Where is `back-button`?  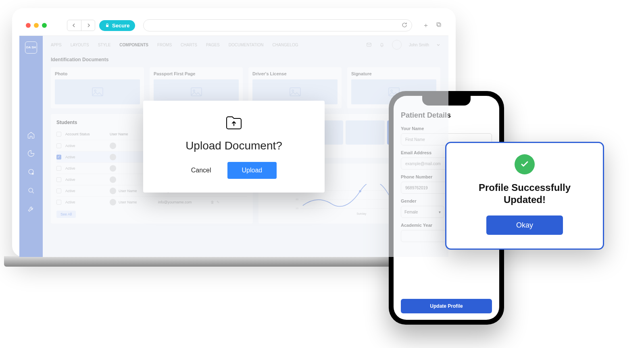
back-button is located at coordinates (74, 25).